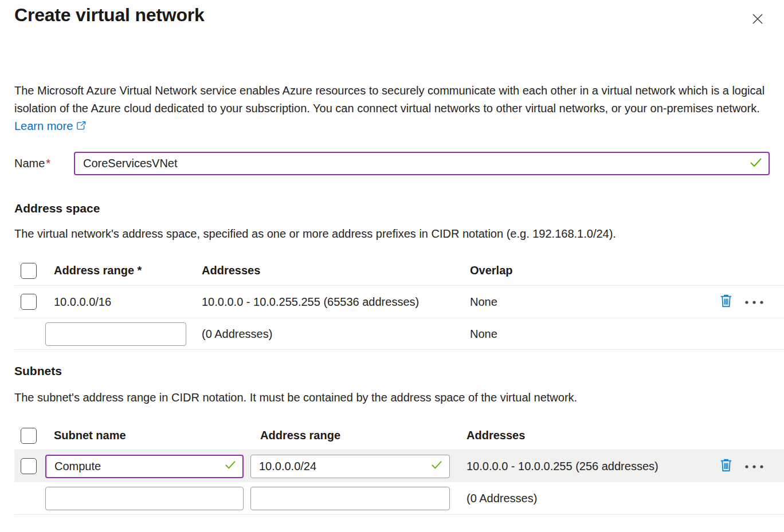 This screenshot has width=784, height=532. I want to click on column-header-address-range: Address range *, so click(119, 270).